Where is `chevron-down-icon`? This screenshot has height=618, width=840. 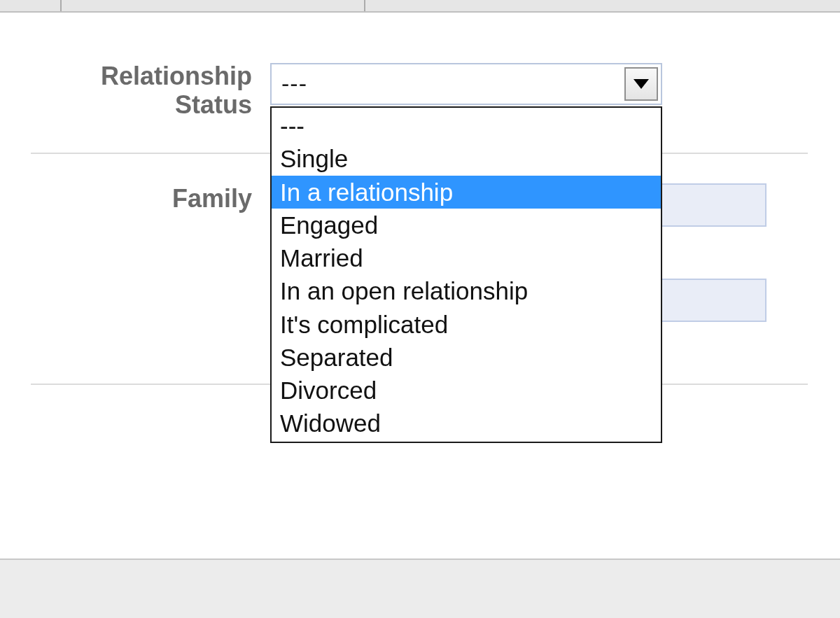 chevron-down-icon is located at coordinates (641, 84).